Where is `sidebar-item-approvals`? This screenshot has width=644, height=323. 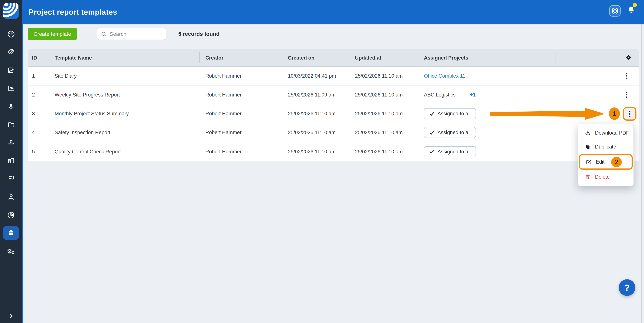 sidebar-item-approvals is located at coordinates (11, 142).